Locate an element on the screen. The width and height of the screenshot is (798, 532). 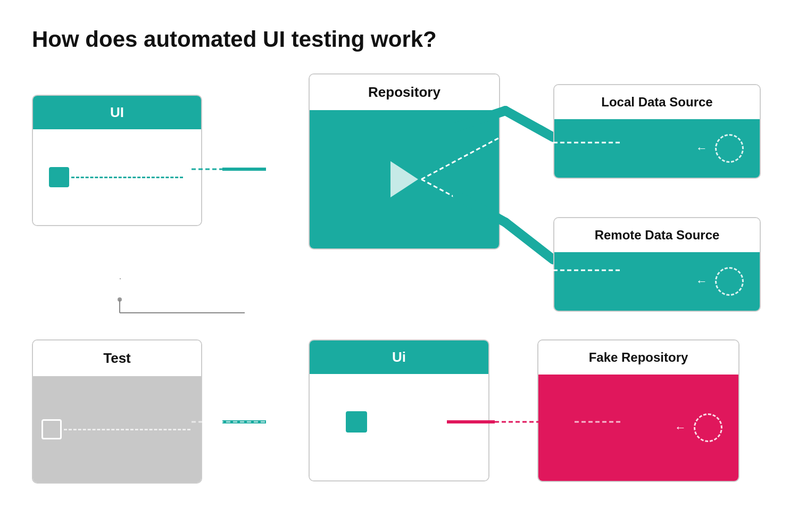
remote-data-source-box: Remote Data Source ← is located at coordinates (657, 264).